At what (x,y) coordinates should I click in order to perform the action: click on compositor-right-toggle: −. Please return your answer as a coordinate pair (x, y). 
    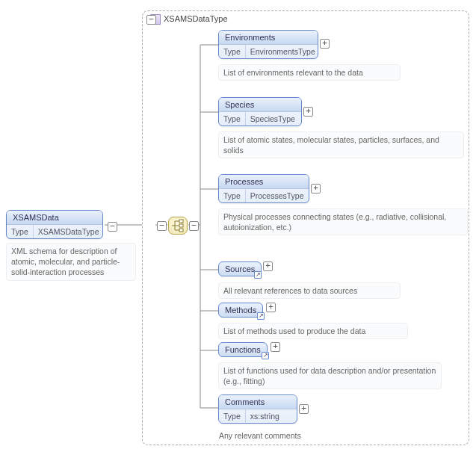
    Looking at the image, I should click on (194, 226).